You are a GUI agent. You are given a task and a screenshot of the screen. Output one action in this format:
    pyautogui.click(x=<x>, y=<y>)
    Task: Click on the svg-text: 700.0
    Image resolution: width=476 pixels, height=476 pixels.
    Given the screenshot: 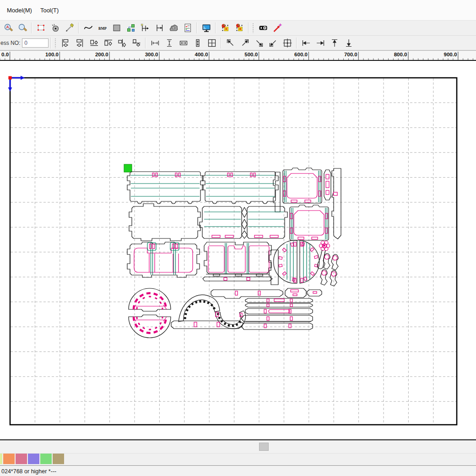 What is the action you would take?
    pyautogui.click(x=351, y=54)
    